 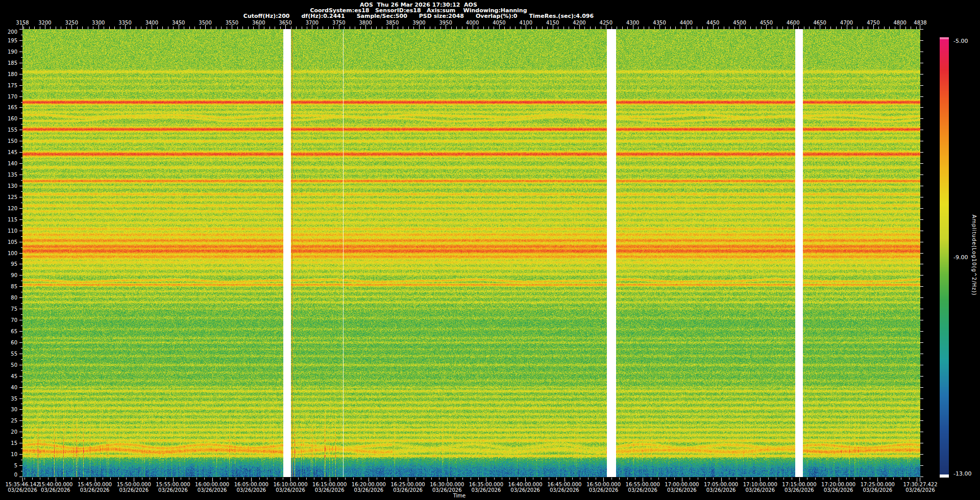 What do you see at coordinates (846, 22) in the screenshot?
I see `record-tick-label: 4700` at bounding box center [846, 22].